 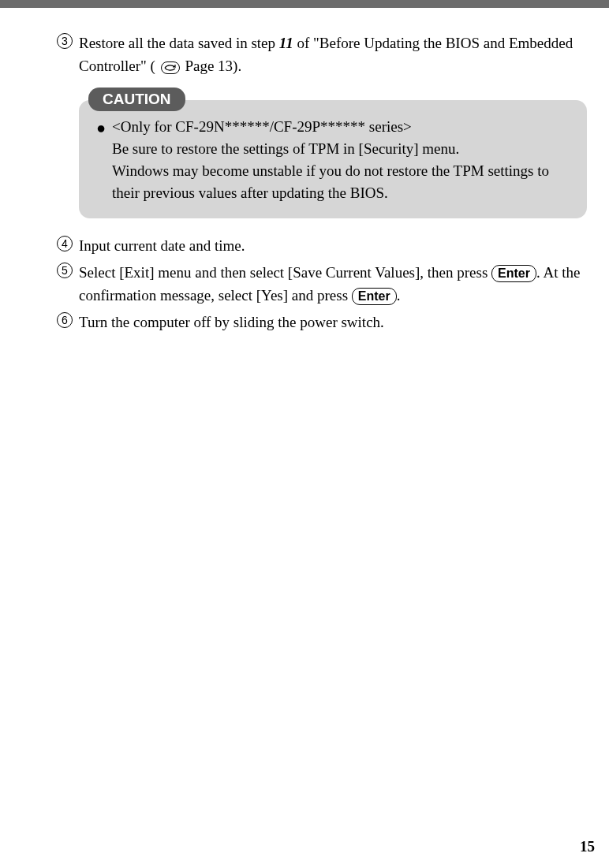 I want to click on step-5: 5 Select [Exit] menu and then select [Sa…, so click(x=322, y=284).